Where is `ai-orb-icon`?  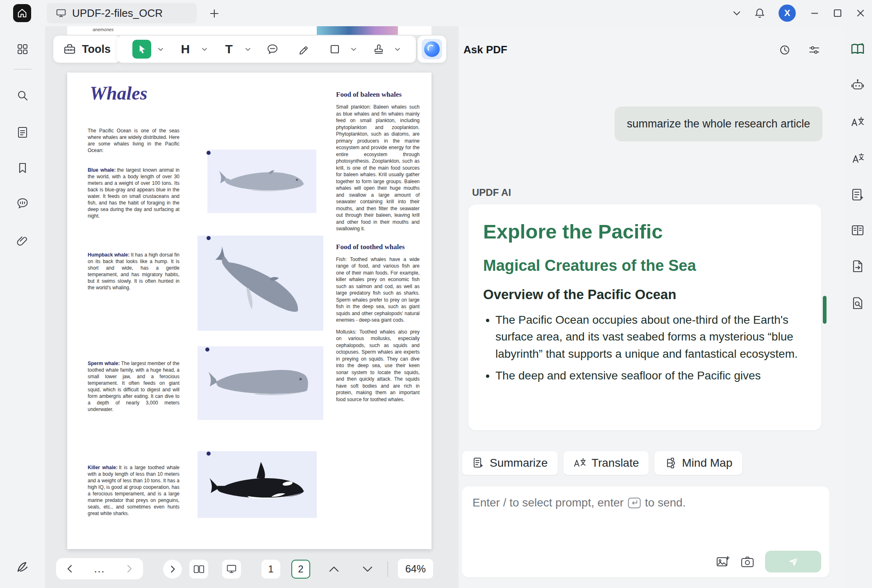
ai-orb-icon is located at coordinates (432, 49).